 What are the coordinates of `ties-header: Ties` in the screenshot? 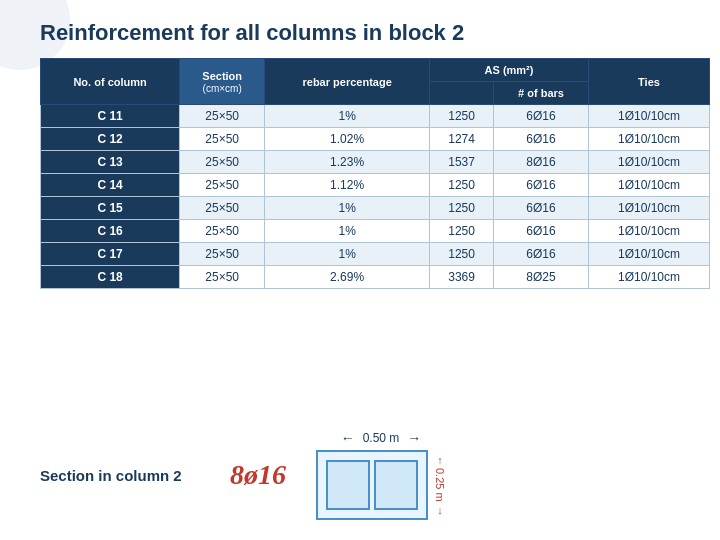 It's located at (648, 82).